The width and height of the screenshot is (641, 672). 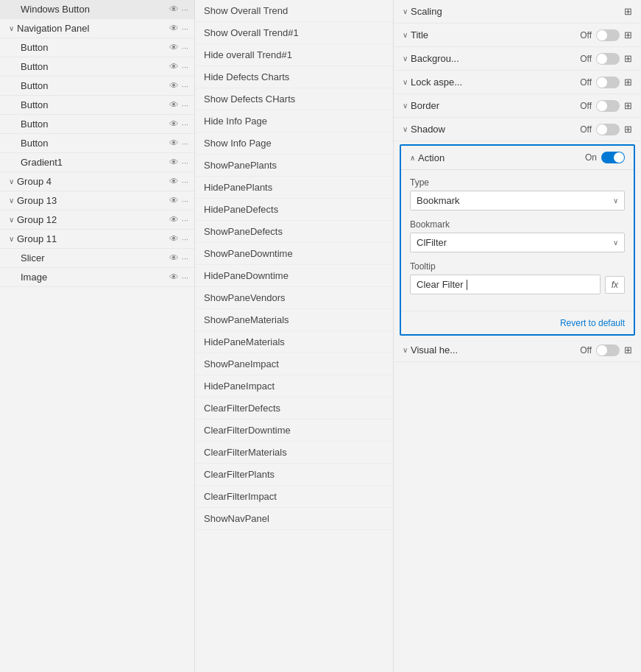 What do you see at coordinates (97, 124) in the screenshot?
I see `left-item-button-5: Button👁···` at bounding box center [97, 124].